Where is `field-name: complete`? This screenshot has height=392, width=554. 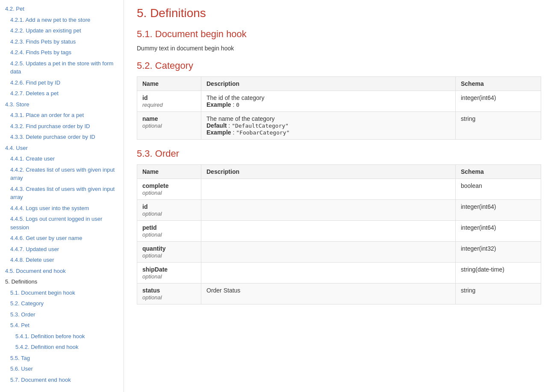
field-name: complete is located at coordinates (156, 186).